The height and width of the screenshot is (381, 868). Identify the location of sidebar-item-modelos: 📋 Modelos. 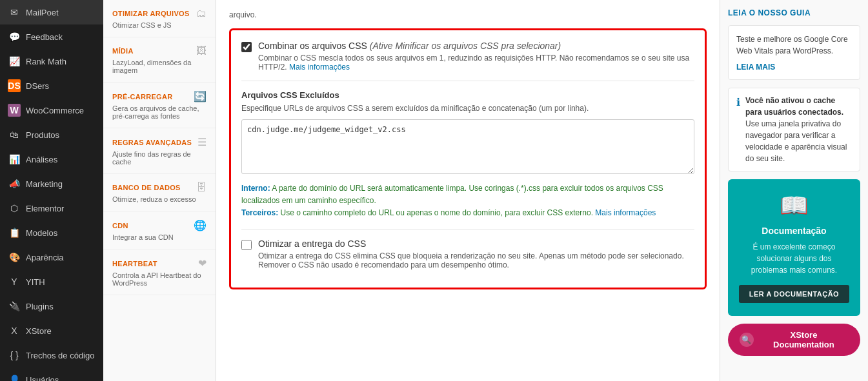
(52, 233).